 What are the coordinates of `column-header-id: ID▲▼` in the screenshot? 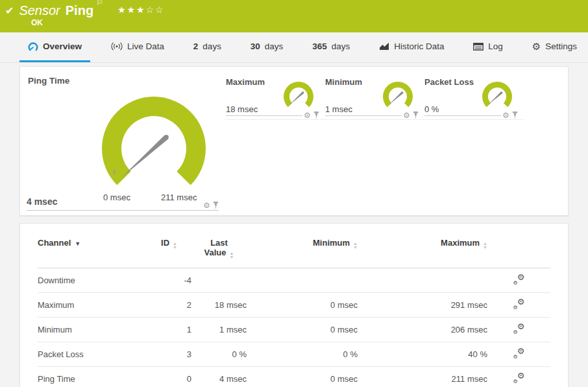 It's located at (162, 253).